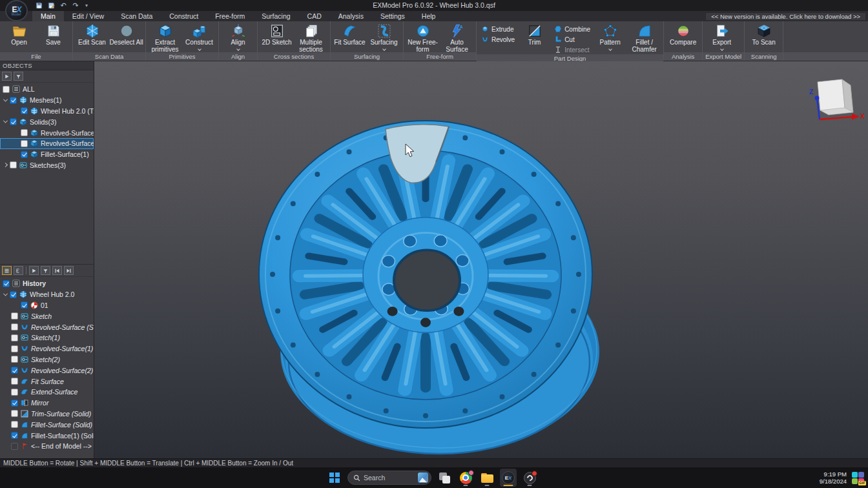  Describe the element at coordinates (498, 29) in the screenshot. I see `extrude-button: Extrude` at that location.